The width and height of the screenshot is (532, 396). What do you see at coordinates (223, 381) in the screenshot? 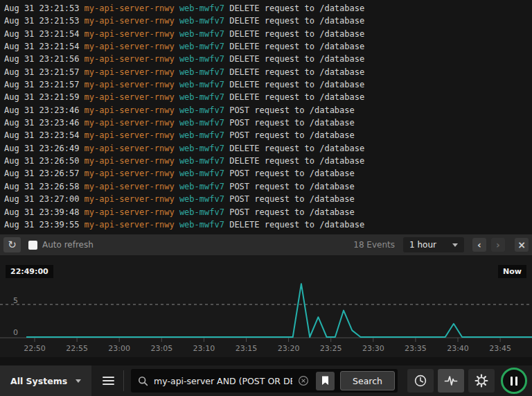
I see `search-input` at bounding box center [223, 381].